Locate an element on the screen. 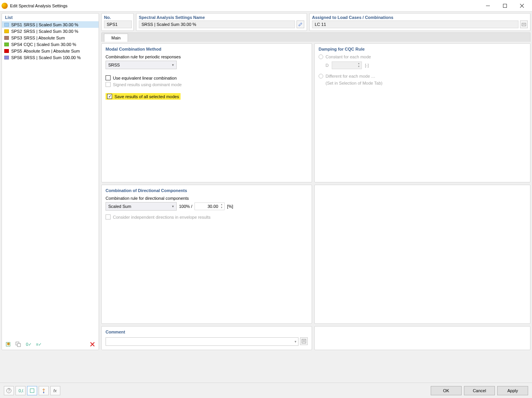 This screenshot has height=398, width=532. tabs: Main is located at coordinates (316, 37).